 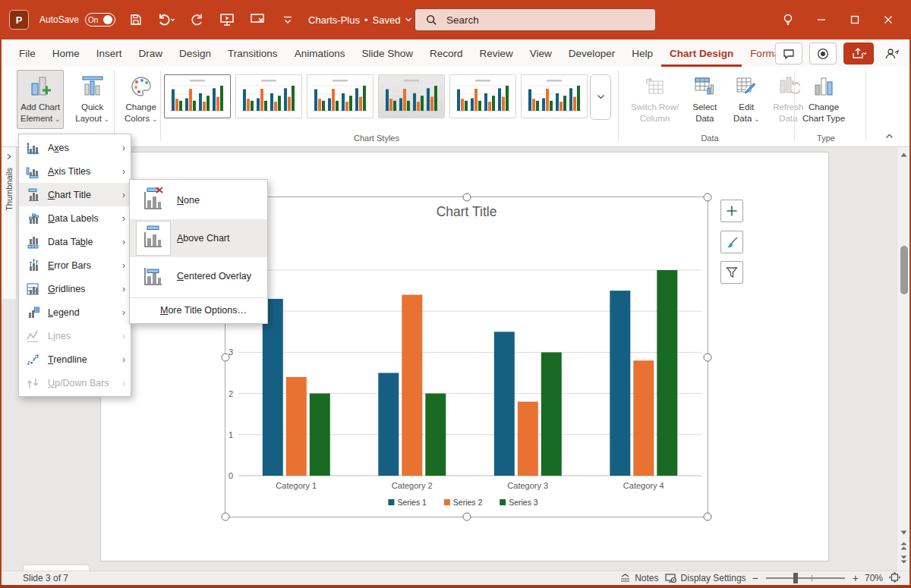 What do you see at coordinates (667, 373) in the screenshot?
I see `bar-series3-cat4` at bounding box center [667, 373].